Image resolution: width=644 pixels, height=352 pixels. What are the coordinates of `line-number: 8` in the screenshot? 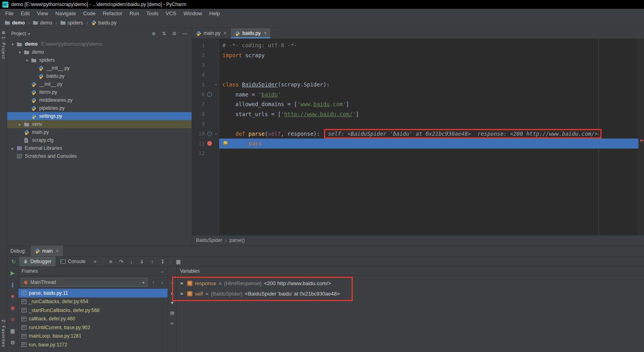 It's located at (198, 114).